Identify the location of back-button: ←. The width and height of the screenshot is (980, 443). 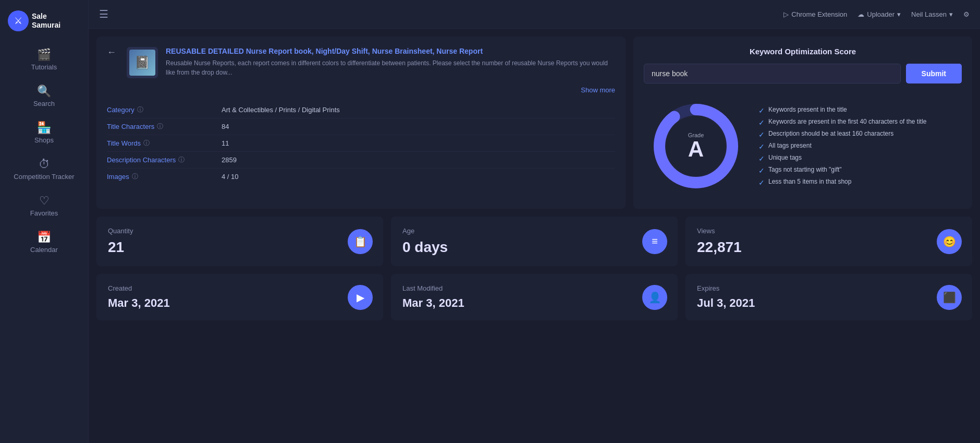
(112, 52).